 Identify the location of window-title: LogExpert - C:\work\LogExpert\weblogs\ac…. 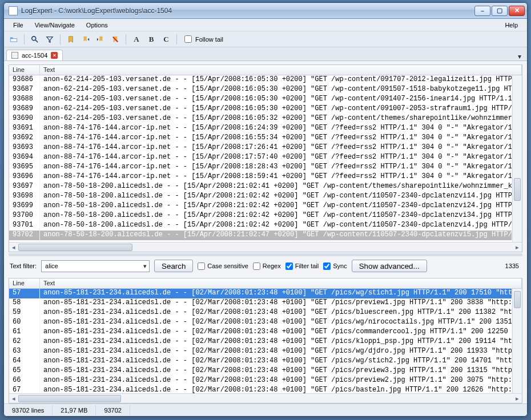
(248, 11).